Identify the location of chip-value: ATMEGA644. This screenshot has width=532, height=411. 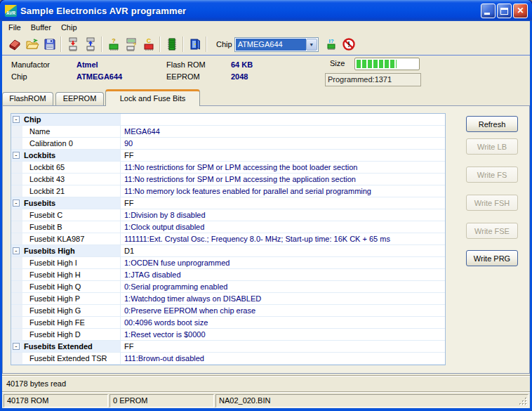
(100, 77).